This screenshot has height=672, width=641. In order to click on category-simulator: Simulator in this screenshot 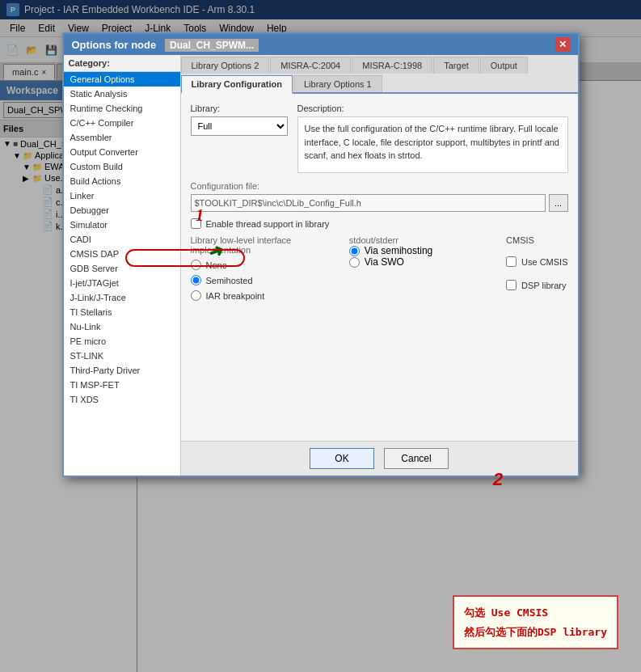, I will do `click(122, 225)`.